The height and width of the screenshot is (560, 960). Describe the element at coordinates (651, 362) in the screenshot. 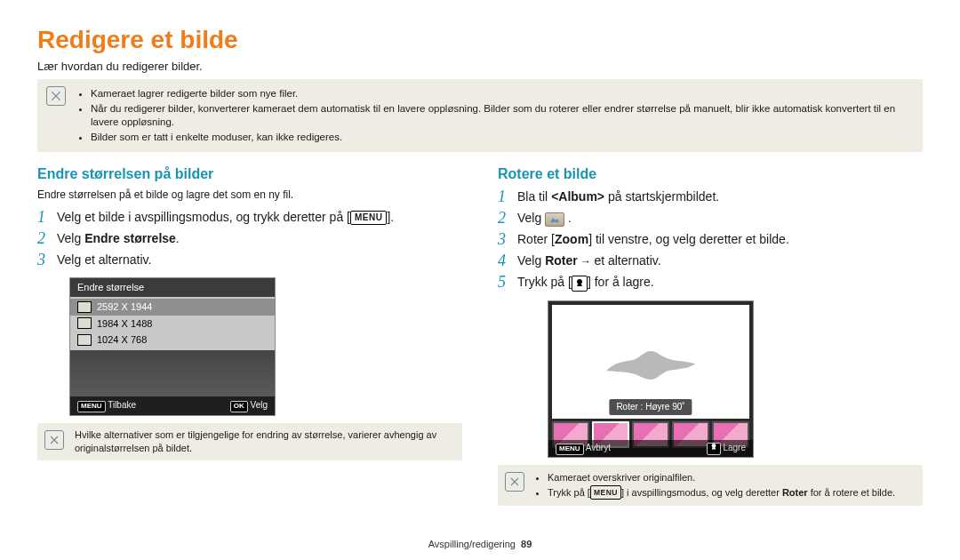

I see `phantom-figure-icon` at that location.